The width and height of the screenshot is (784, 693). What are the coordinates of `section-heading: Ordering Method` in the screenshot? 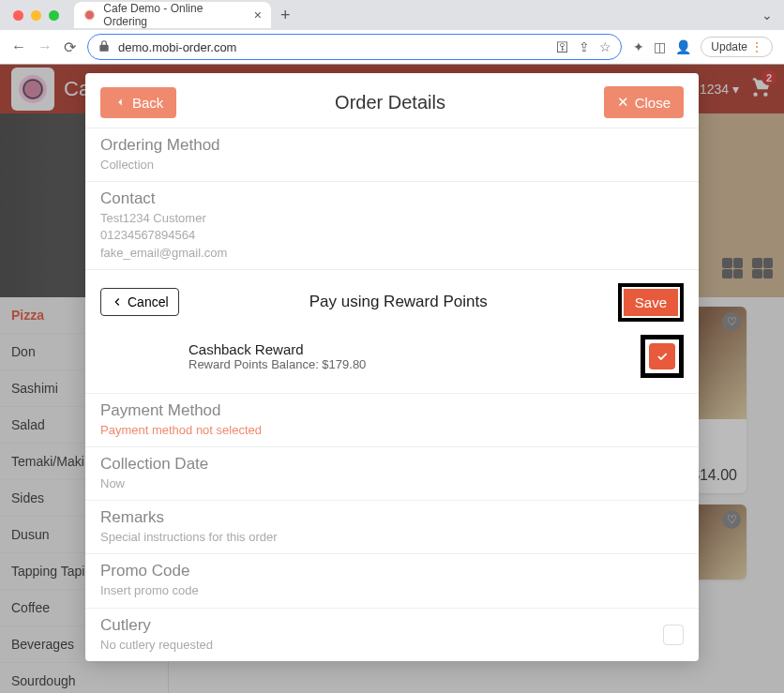 It's located at (392, 145).